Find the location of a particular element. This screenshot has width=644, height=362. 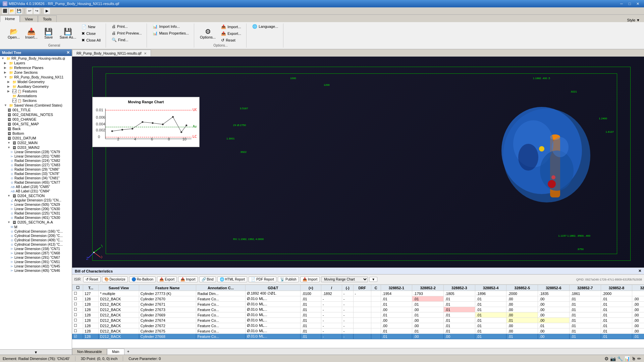

tree-aux-geometry: ▶ 📁 Auxiliary Geometry is located at coordinates (36, 86).